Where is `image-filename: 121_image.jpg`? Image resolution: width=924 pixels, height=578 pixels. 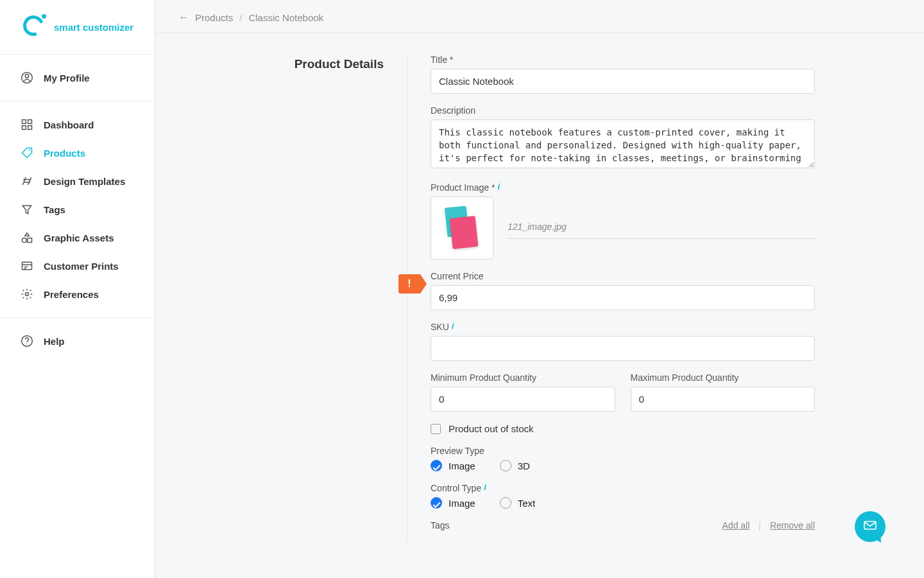
image-filename: 121_image.jpg is located at coordinates (661, 229).